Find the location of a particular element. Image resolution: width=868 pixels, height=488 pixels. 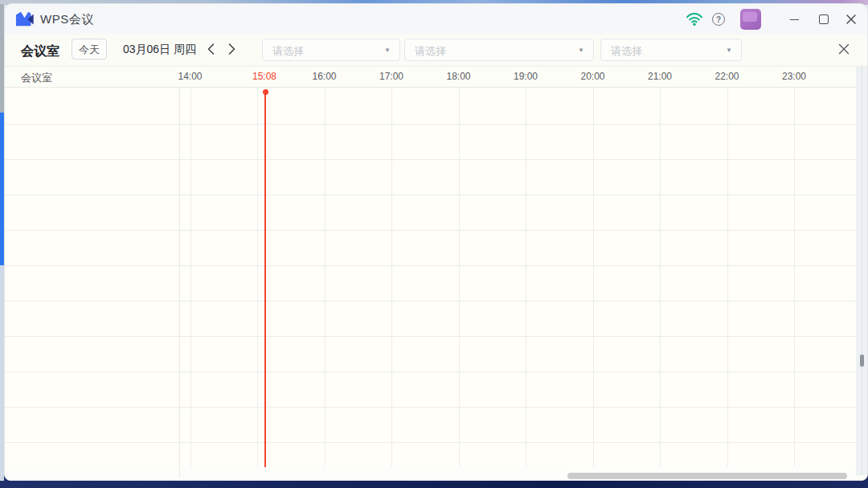

avatar-image is located at coordinates (750, 17).